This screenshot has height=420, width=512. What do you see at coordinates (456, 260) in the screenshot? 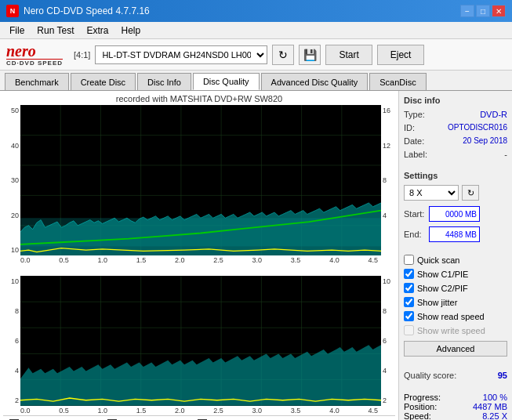
I see `quick-scan-row: Quick scan` at bounding box center [456, 260].